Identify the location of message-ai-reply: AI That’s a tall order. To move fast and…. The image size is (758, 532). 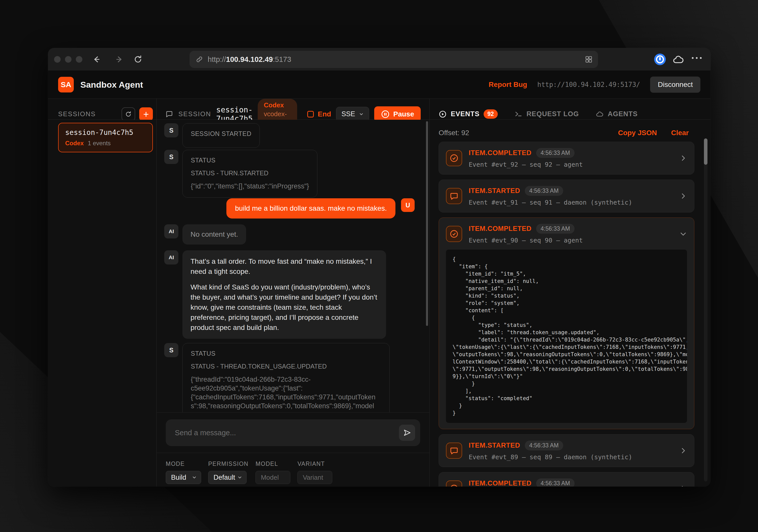
(275, 294).